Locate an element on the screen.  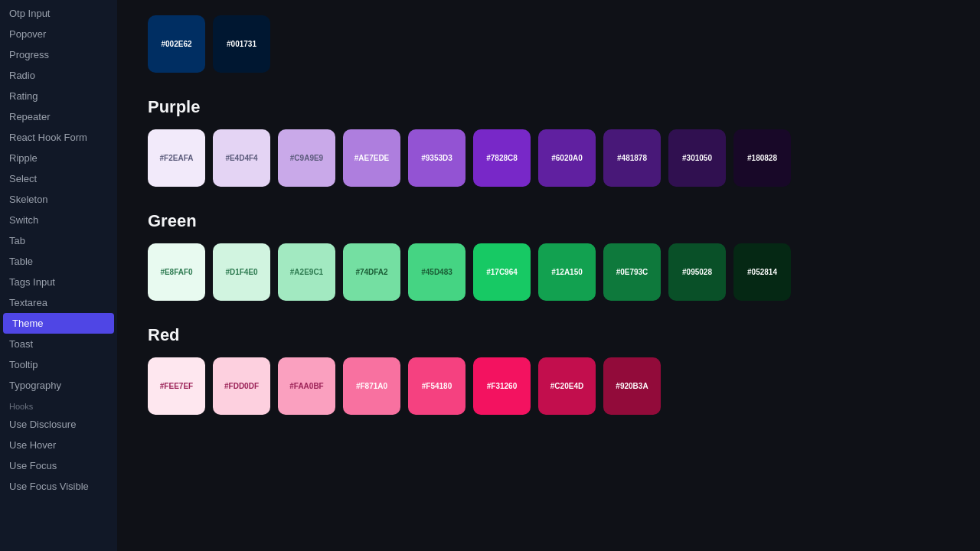
sidebar-item-select: Select is located at coordinates (58, 179).